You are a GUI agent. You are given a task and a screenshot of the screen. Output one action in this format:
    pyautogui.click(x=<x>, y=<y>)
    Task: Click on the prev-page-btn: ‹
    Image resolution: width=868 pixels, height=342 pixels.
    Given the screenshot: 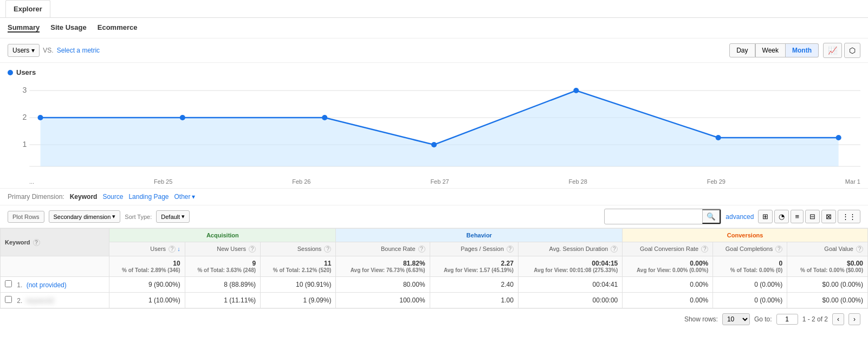 What is the action you would take?
    pyautogui.click(x=838, y=319)
    